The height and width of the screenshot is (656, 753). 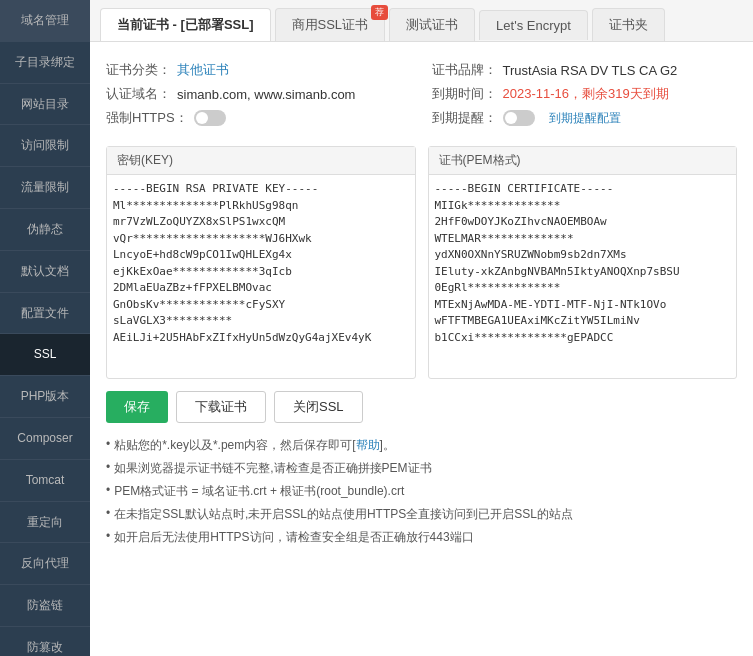 What do you see at coordinates (45, 481) in the screenshot?
I see `sidebar-item-tomcat: Tomcat` at bounding box center [45, 481].